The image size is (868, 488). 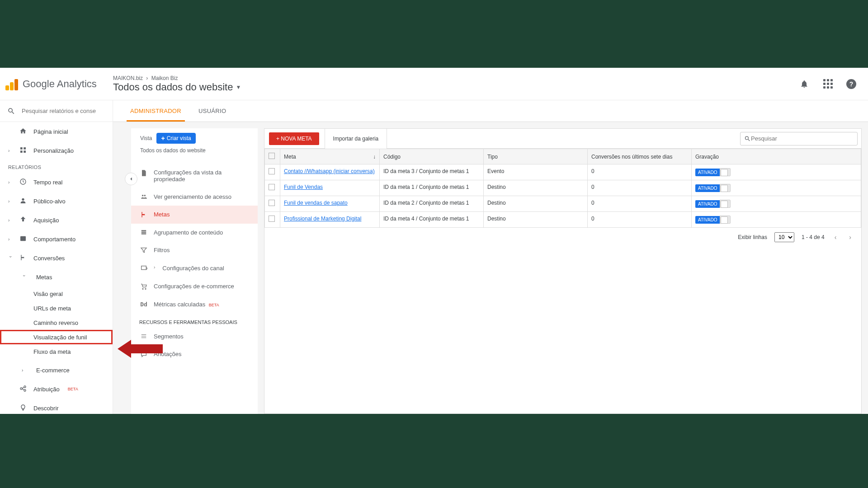 I want to click on create-view-button: + Criar vista, so click(x=176, y=138).